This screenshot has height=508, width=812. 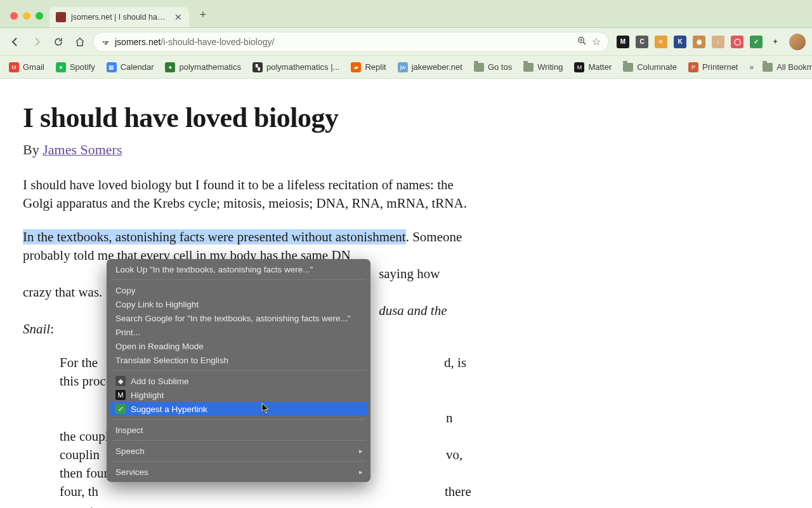 I want to click on bookmark-label: Spotify, so click(x=82, y=67).